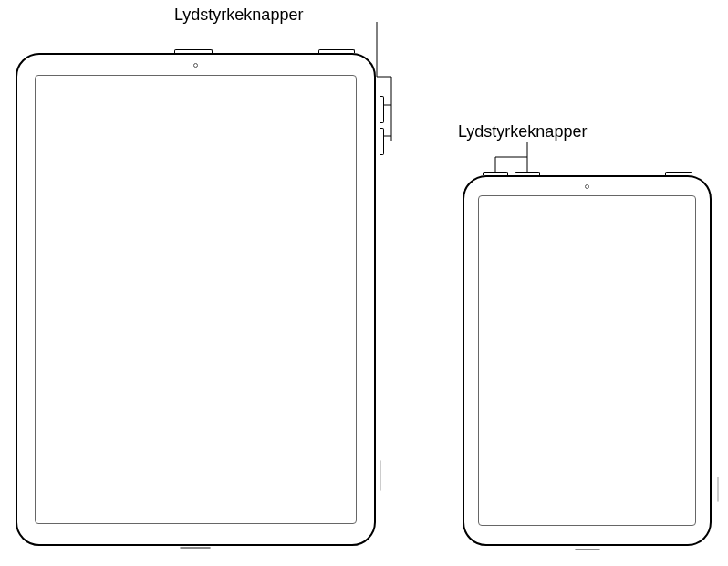 The width and height of the screenshot is (728, 566). I want to click on volume-down-button, so click(382, 142).